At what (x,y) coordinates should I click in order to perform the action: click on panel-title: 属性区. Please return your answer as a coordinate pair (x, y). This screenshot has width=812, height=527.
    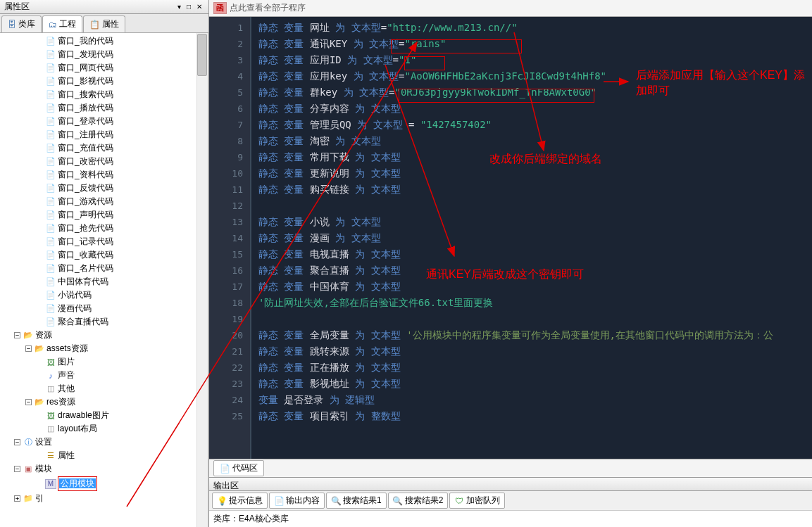
    Looking at the image, I should click on (17, 7).